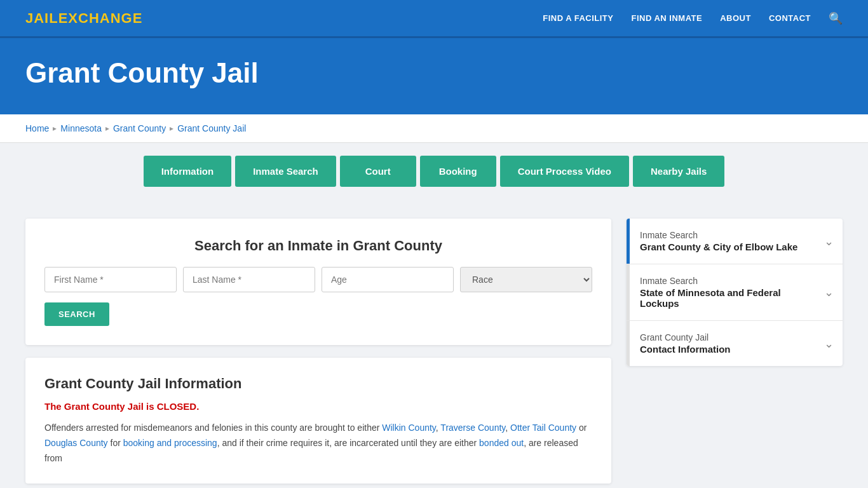 This screenshot has height=488, width=868. Describe the element at coordinates (526, 280) in the screenshot. I see `race-select: Race White Black Hispanic Asian Other` at that location.